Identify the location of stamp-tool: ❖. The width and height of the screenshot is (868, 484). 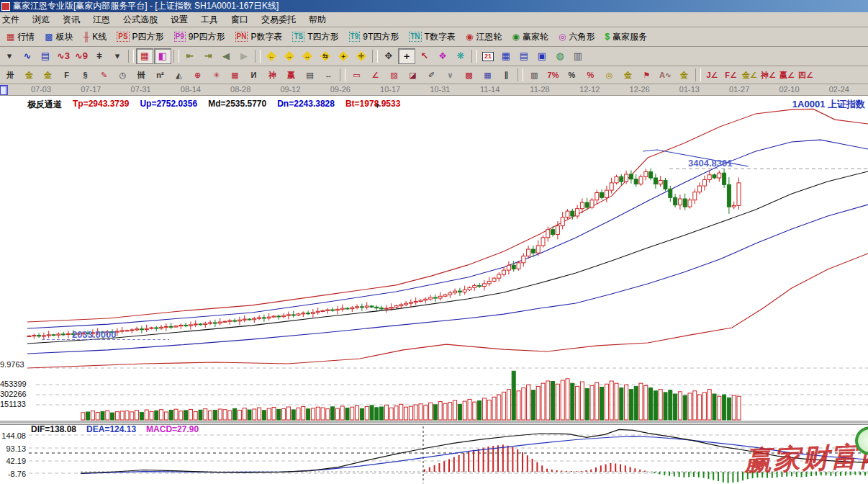
(443, 56).